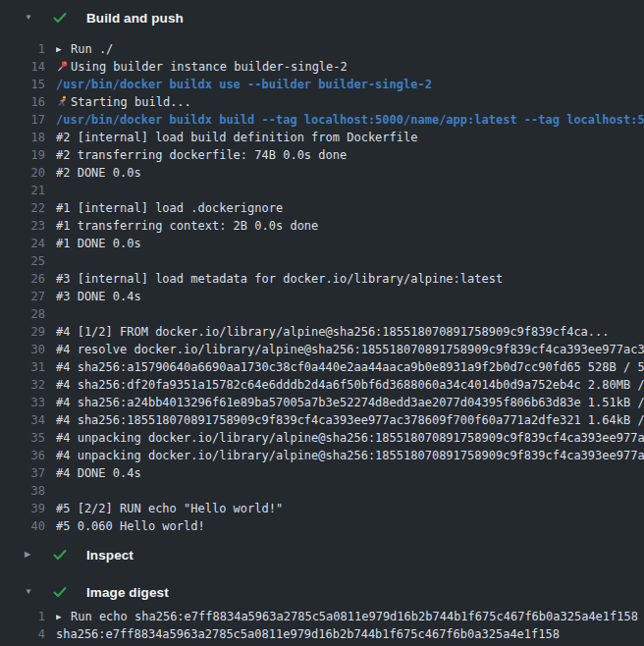 Image resolution: width=644 pixels, height=646 pixels. Describe the element at coordinates (135, 18) in the screenshot. I see `section-title: Build and push` at that location.